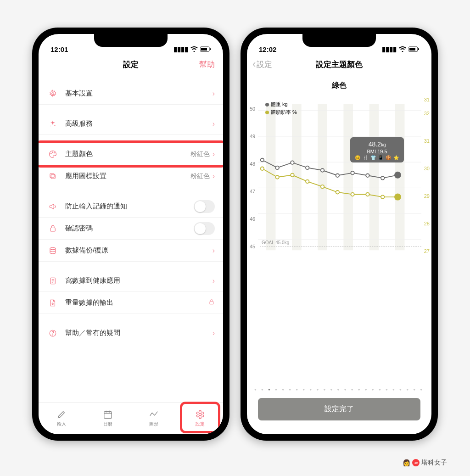 The width and height of the screenshot is (470, 476). Describe the element at coordinates (200, 424) in the screenshot. I see `tab-label: 設定` at that location.